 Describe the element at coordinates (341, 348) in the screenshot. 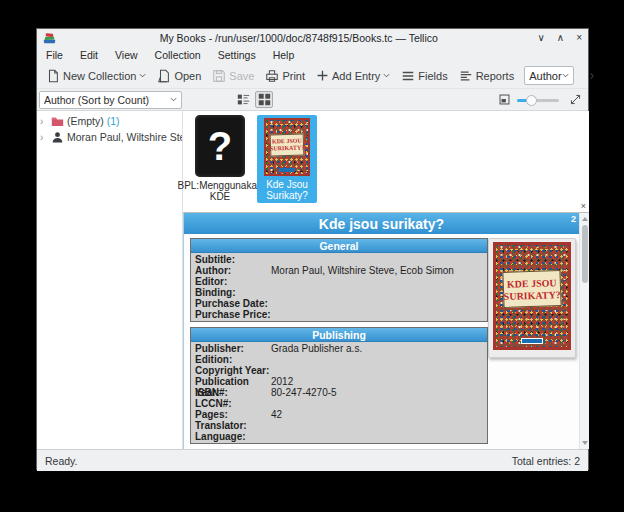

I see `field-row: Publisher: Grada Publisher a.s.` at that location.